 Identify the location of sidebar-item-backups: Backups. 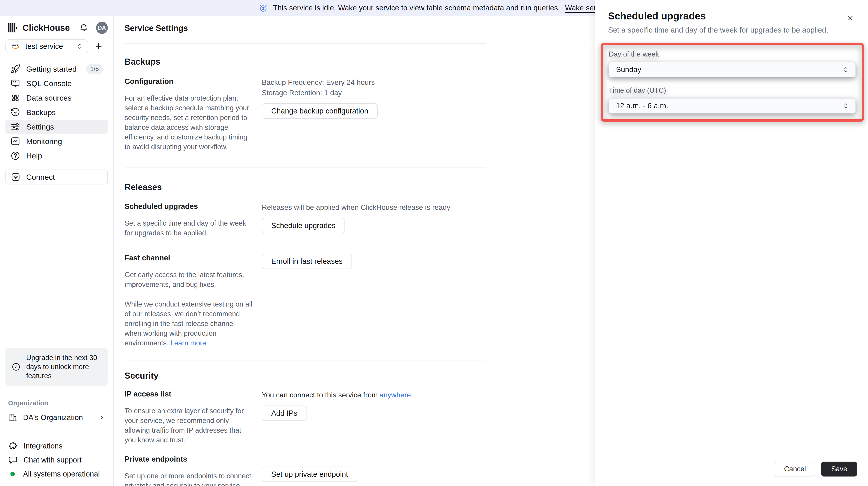
(57, 113).